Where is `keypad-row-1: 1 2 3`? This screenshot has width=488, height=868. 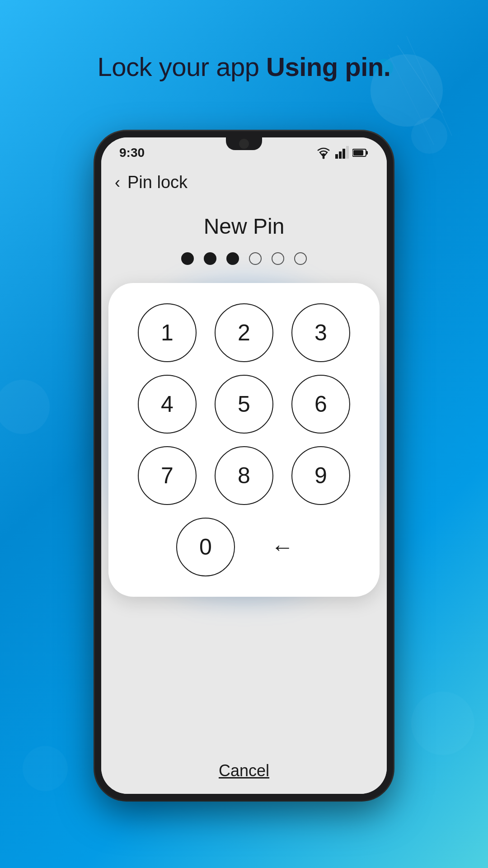 keypad-row-1: 1 2 3 is located at coordinates (244, 333).